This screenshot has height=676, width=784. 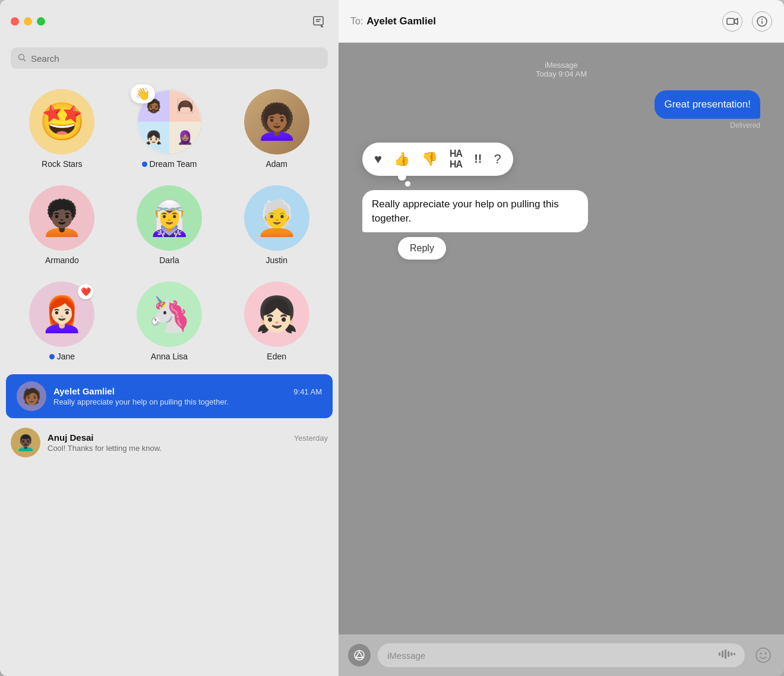 What do you see at coordinates (62, 260) in the screenshot?
I see `contact-name-armando: Armando` at bounding box center [62, 260].